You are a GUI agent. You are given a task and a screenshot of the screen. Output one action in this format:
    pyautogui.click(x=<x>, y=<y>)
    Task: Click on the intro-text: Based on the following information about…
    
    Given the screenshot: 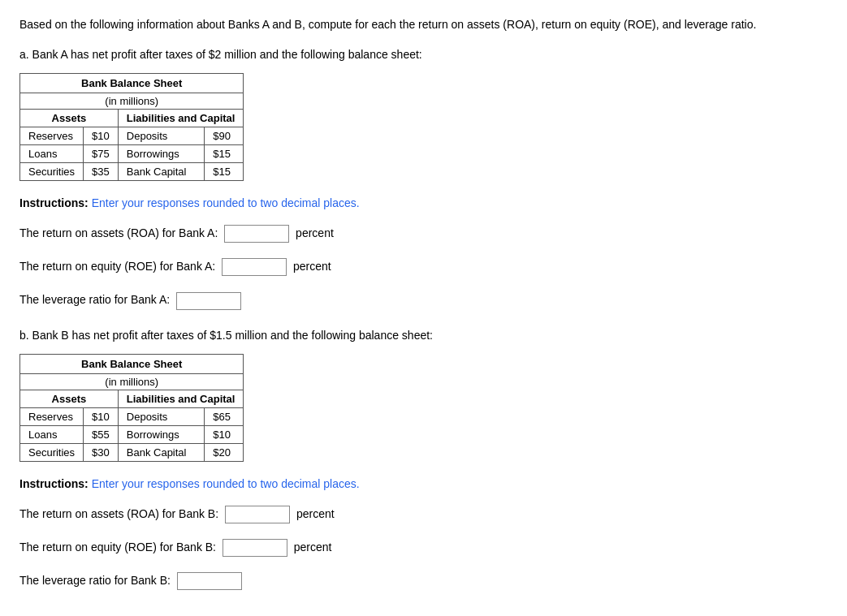 What is the action you would take?
    pyautogui.click(x=424, y=24)
    